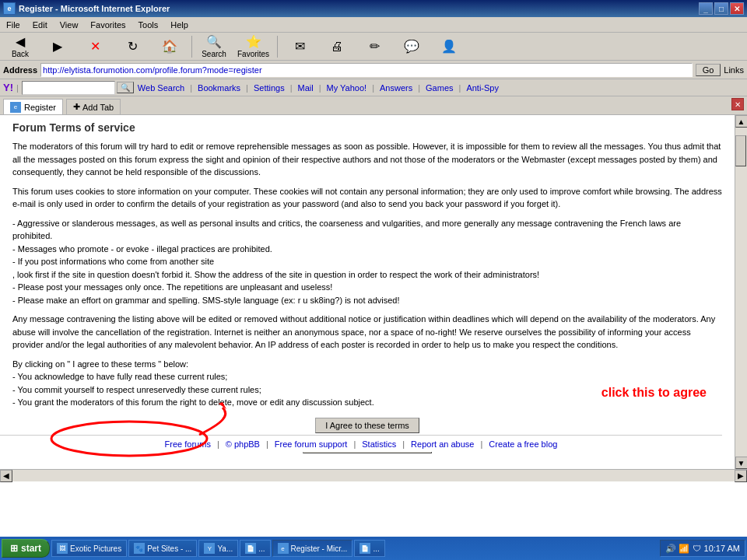 The width and height of the screenshot is (747, 560). Describe the element at coordinates (76, 107) in the screenshot. I see `plus-icon: ✚` at that location.